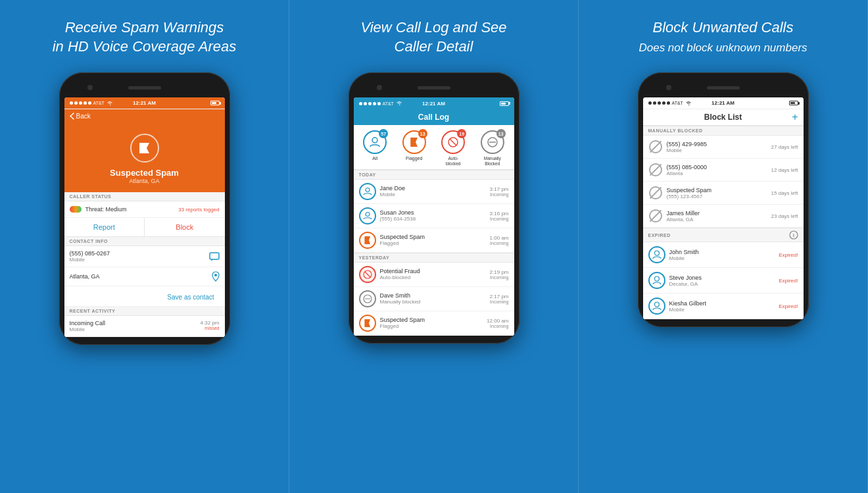 The image size is (868, 493). I want to click on status-carrier-2: AT&T, so click(388, 104).